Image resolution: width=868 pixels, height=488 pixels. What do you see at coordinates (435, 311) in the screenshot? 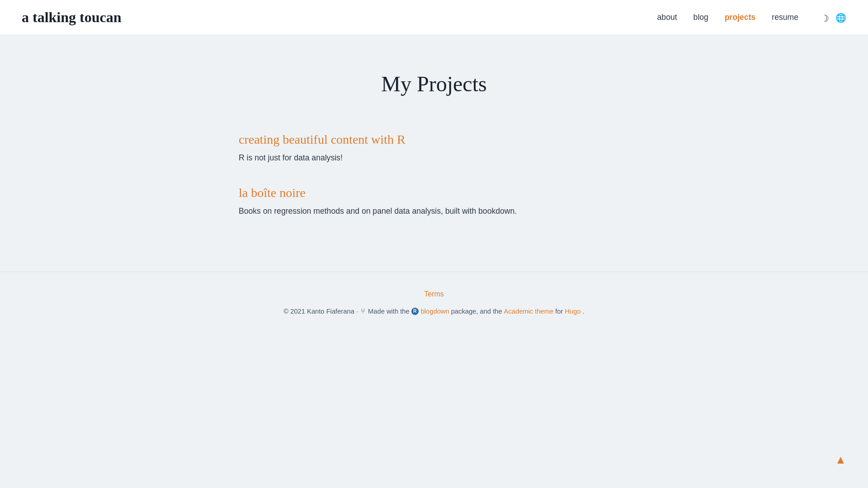
I see `blogdown-link: blogdown` at bounding box center [435, 311].